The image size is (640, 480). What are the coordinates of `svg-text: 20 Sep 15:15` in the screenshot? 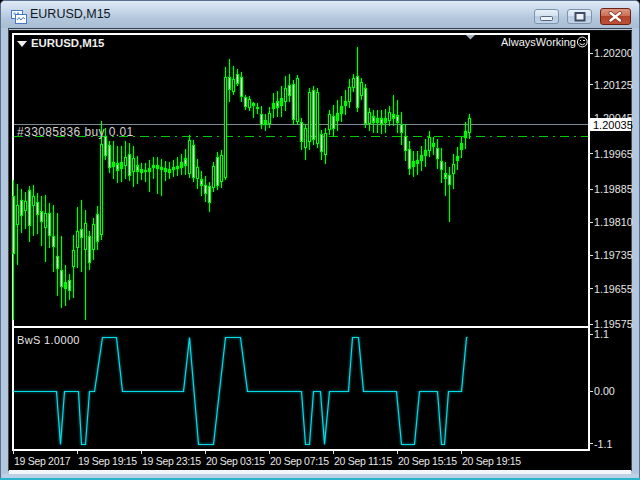 It's located at (428, 461).